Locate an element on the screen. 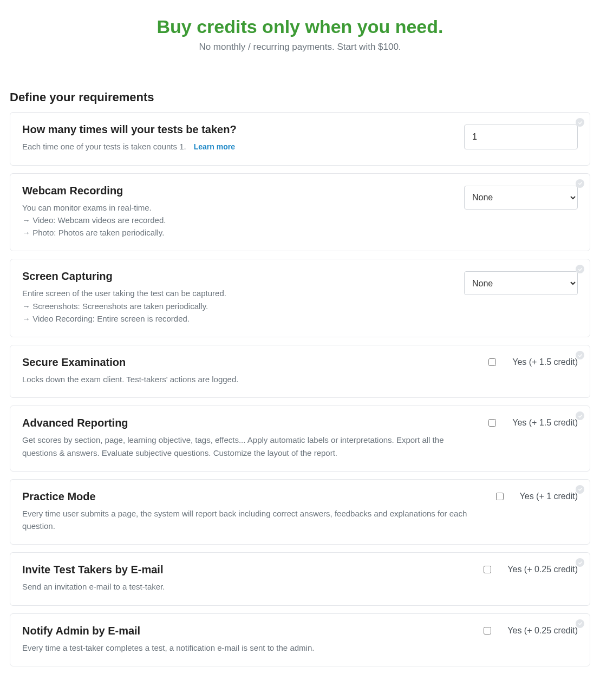  card-desc-line: Get scores by section, page, learning ob… is located at coordinates (249, 446).